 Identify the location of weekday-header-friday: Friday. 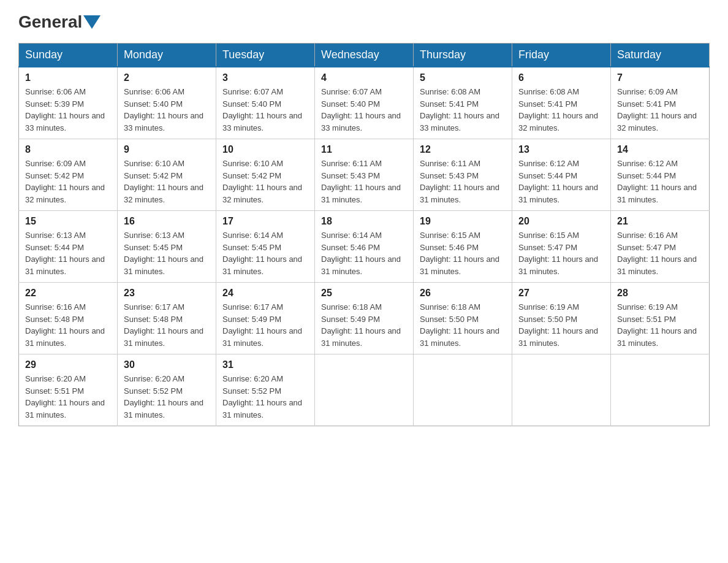
(561, 55).